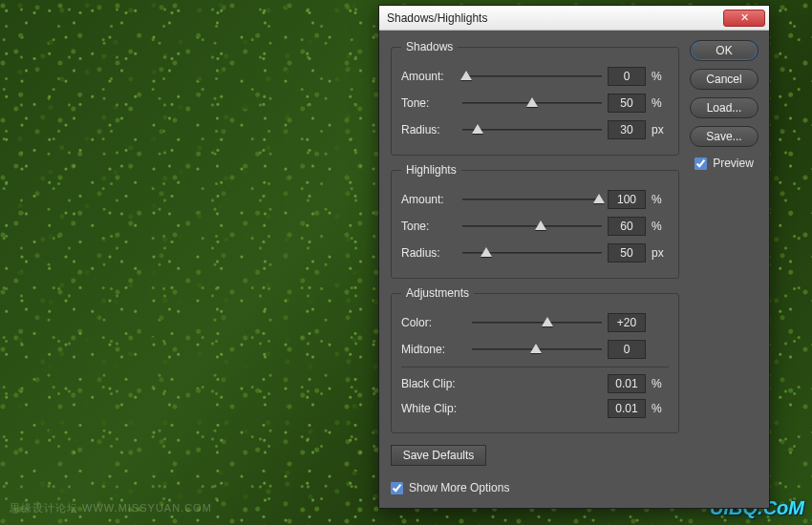 The width and height of the screenshot is (812, 525). Describe the element at coordinates (724, 163) in the screenshot. I see `preview-toggle: Preview` at that location.